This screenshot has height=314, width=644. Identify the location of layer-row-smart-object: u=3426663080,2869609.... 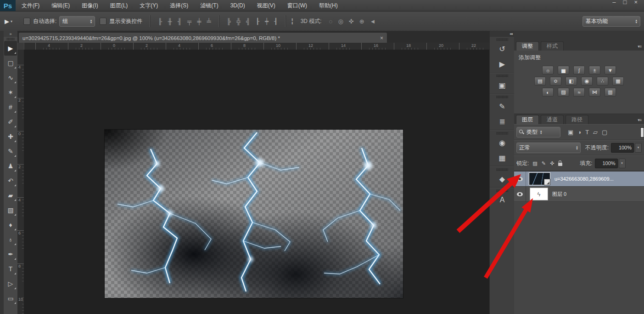
(579, 179).